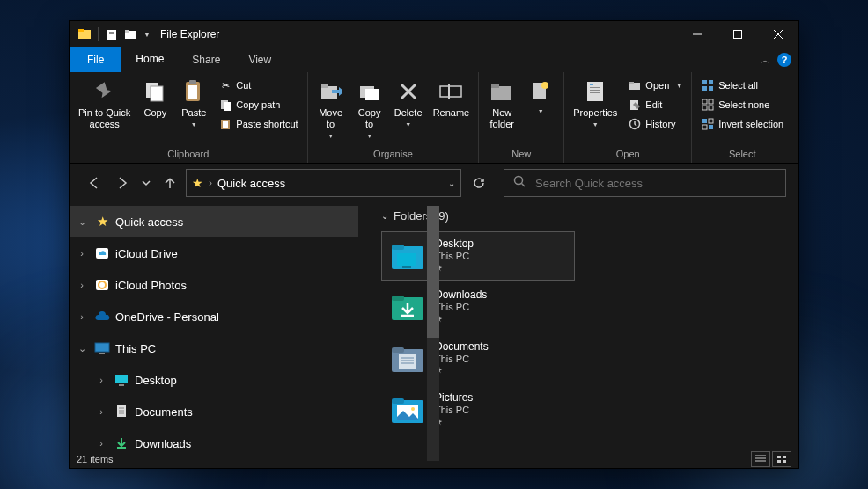 Image resolution: width=868 pixels, height=489 pixels. Describe the element at coordinates (330, 183) in the screenshot. I see `address-location: Quick access` at that location.